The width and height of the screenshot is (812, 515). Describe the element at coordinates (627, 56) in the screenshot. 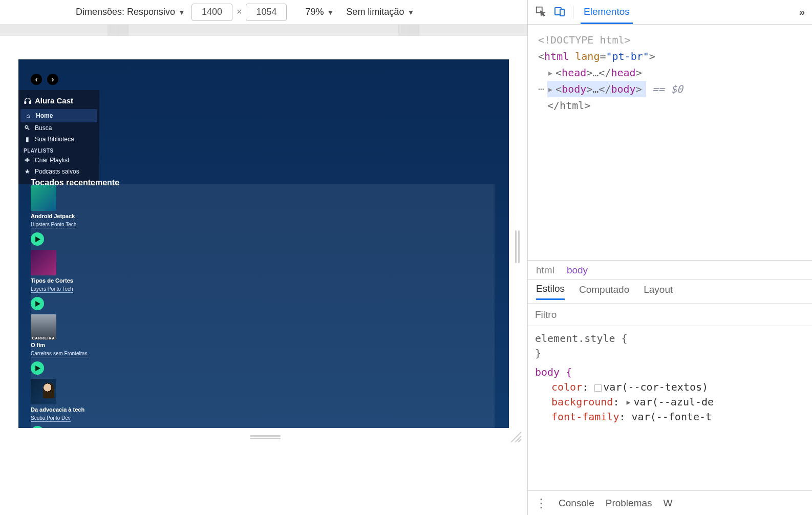

I see `attr-value: "pt-br"` at that location.